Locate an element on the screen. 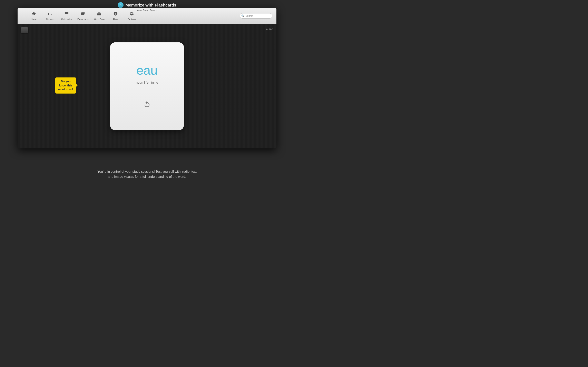 This screenshot has width=588, height=367. nav-home: Home is located at coordinates (34, 16).